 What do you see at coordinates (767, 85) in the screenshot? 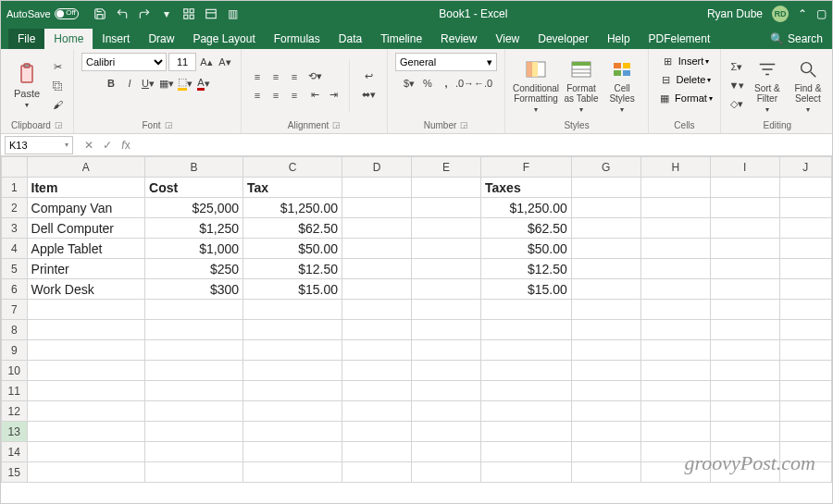
I see `sort-filter-button: Sort & Filter▾` at bounding box center [767, 85].